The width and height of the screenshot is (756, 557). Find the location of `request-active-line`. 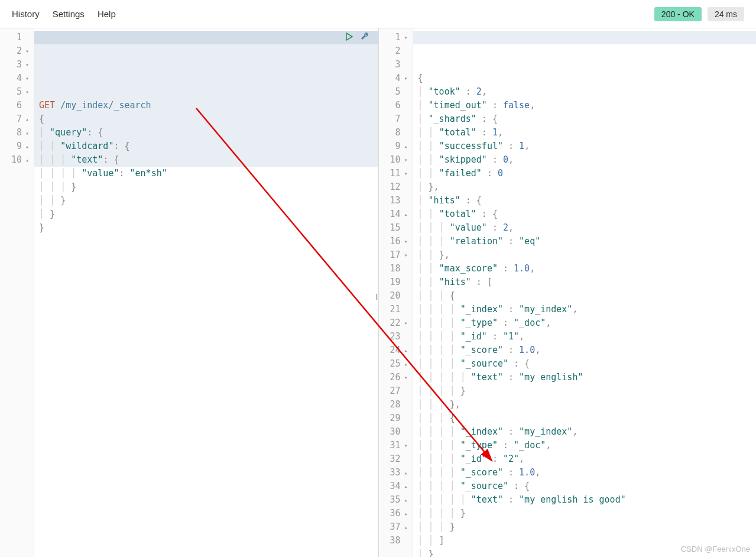

request-active-line is located at coordinates (206, 38).